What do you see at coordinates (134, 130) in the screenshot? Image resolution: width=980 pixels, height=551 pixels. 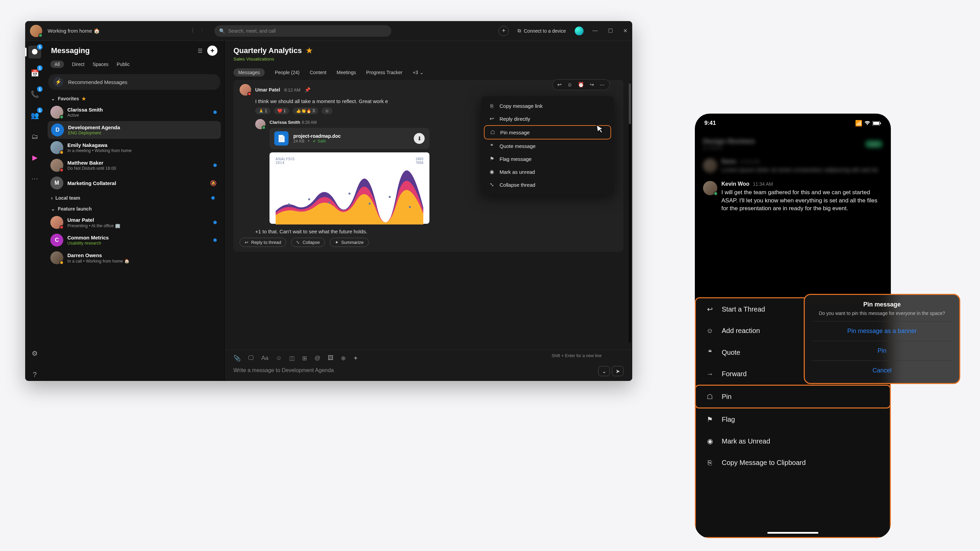 I see `list-item-selected: D Development AgendaENG Deployment` at bounding box center [134, 130].